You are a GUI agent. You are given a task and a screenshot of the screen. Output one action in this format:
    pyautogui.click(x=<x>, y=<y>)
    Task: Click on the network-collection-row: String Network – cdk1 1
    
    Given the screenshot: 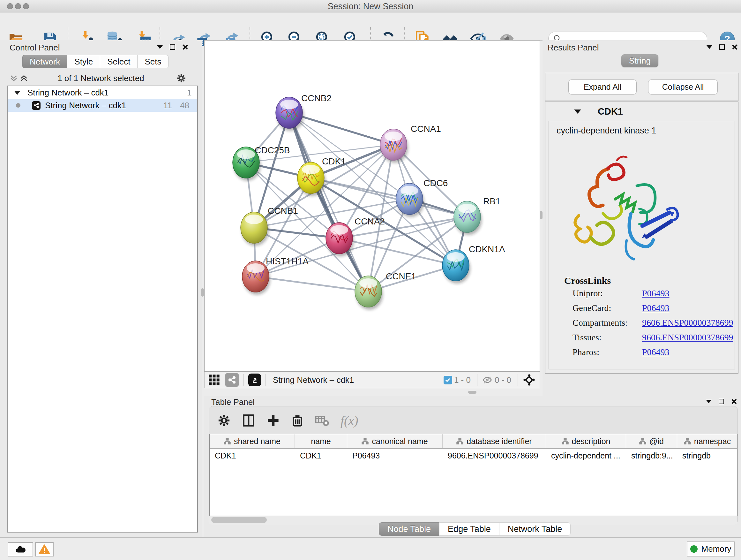 What is the action you would take?
    pyautogui.click(x=103, y=92)
    